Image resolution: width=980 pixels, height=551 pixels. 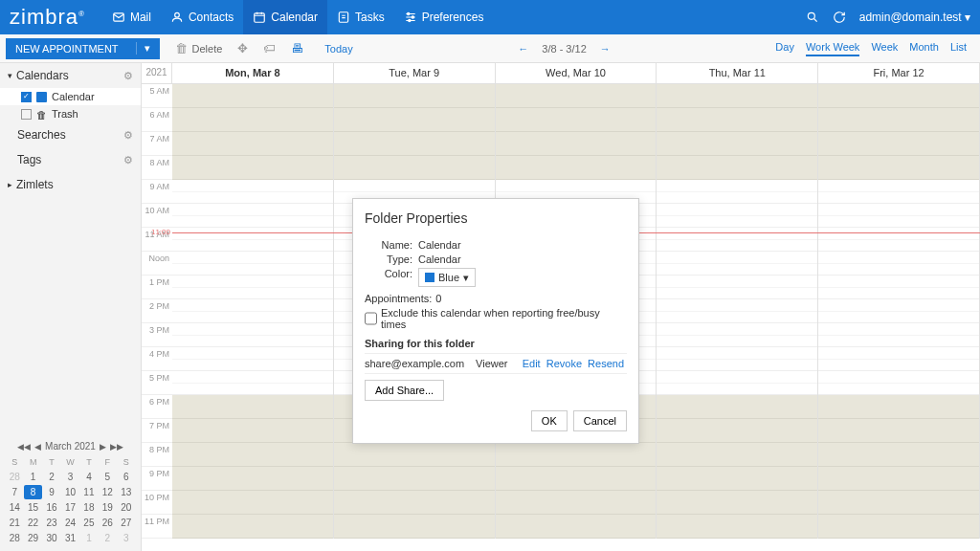 I want to click on day-header-tue: Tue, Mar 9, so click(x=415, y=73).